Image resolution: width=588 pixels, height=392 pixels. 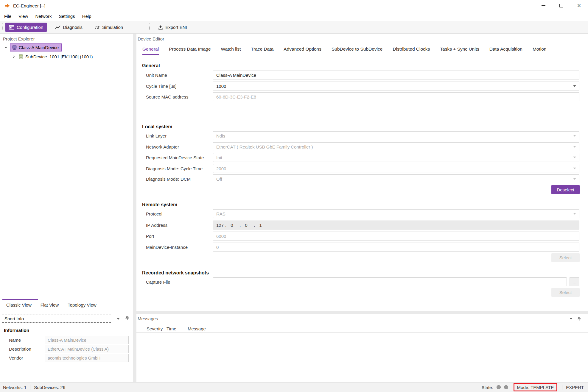 I want to click on column-message: Message, so click(x=387, y=329).